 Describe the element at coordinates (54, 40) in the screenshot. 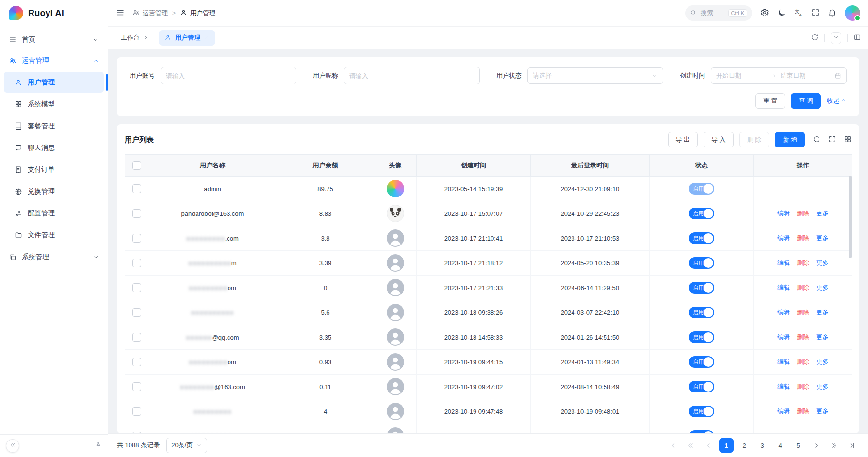

I see `sidebar-item-home: 首页` at that location.